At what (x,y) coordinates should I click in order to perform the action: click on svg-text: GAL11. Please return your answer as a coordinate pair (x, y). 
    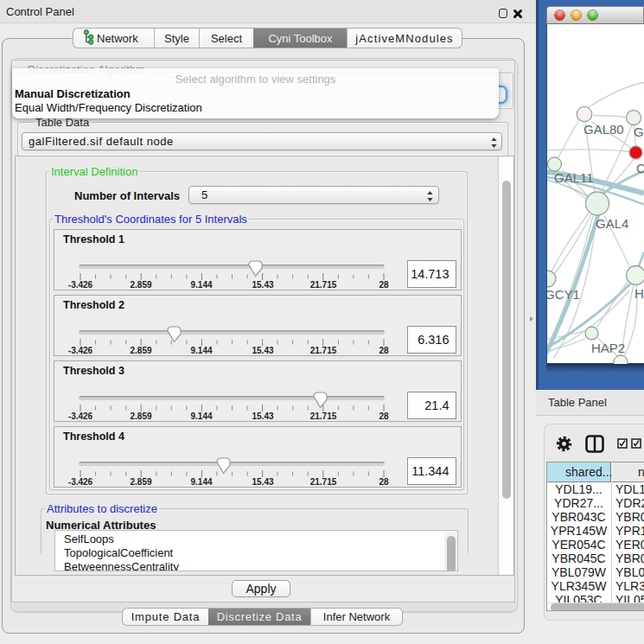
    Looking at the image, I should click on (574, 176).